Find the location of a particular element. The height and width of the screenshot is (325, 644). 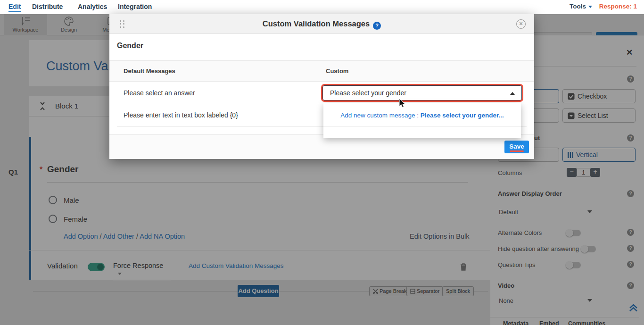

column-default-messages: Default Messages is located at coordinates (149, 71).